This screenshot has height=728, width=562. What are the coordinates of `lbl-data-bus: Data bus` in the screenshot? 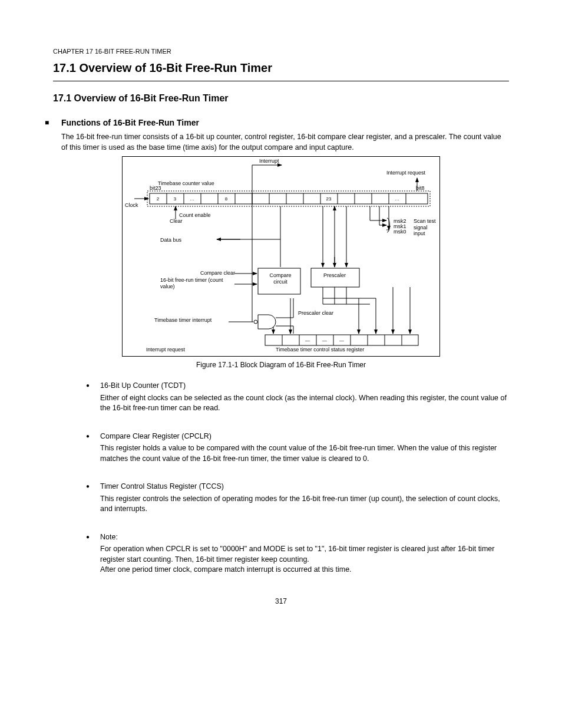 It's located at (171, 240).